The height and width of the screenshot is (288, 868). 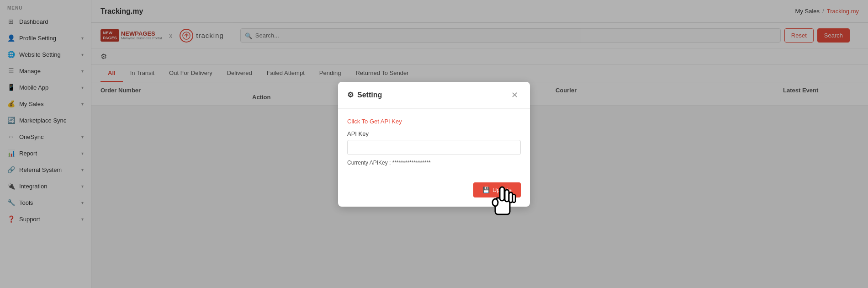 I want to click on modal-footer: 💾 Update, so click(x=434, y=195).